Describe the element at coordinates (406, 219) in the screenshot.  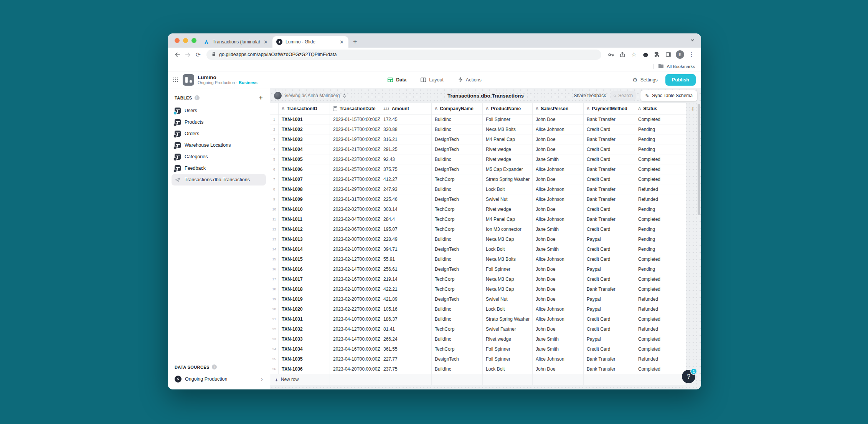
I see `cell-amount: 284.4` at that location.